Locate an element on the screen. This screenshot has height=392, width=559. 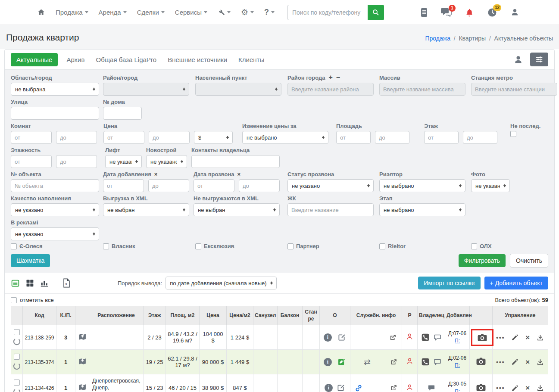
search-input is located at coordinates (328, 12).